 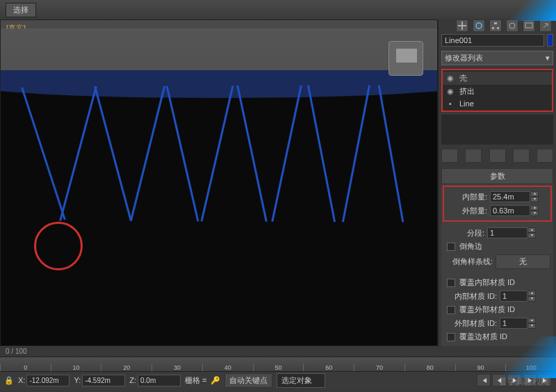 What do you see at coordinates (177, 368) in the screenshot?
I see `timeline-tick: 30` at bounding box center [177, 368].